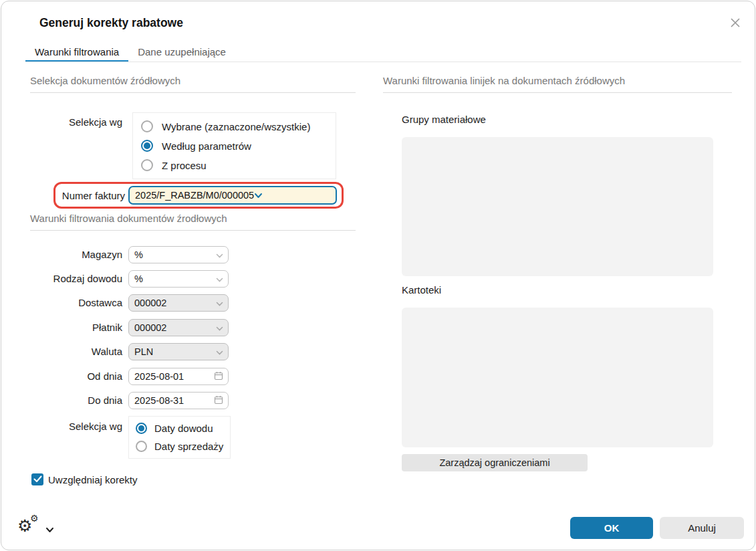 The image size is (756, 551). What do you see at coordinates (77, 53) in the screenshot?
I see `tab-warunki-filtrowania: Warunki filtrowania` at bounding box center [77, 53].